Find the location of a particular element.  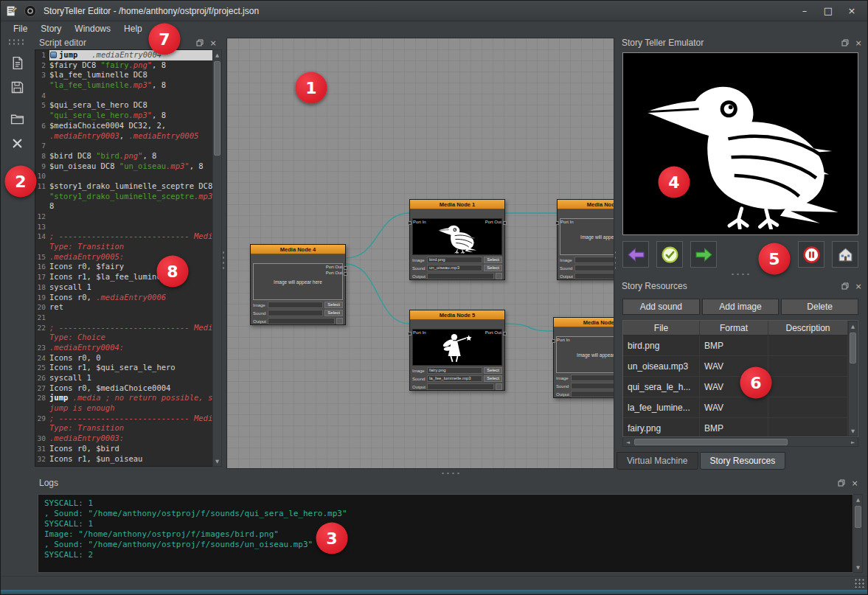

code-line: "la_fee_luminelle.mp3", 8 is located at coordinates (124, 86).